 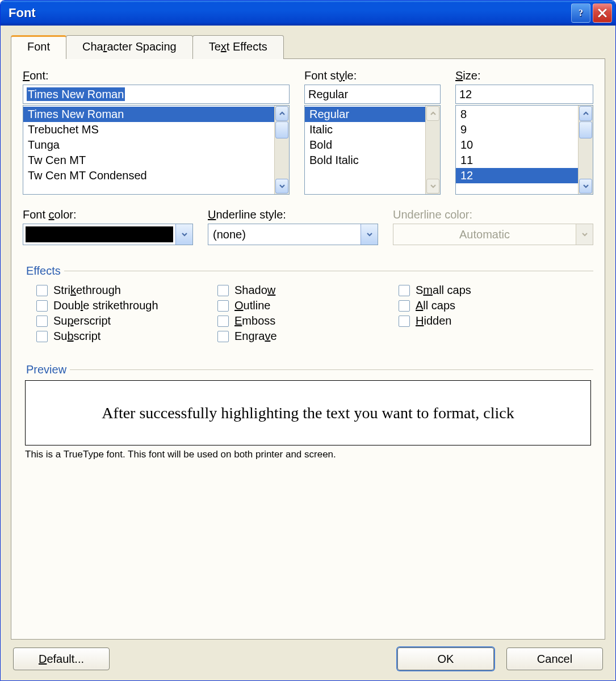 What do you see at coordinates (47, 370) in the screenshot?
I see `preview-legend: Preview` at bounding box center [47, 370].